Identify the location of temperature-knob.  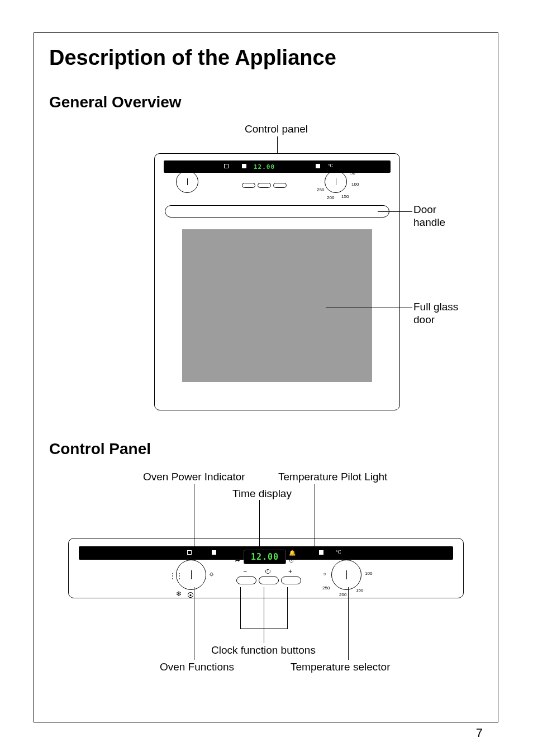
(346, 575).